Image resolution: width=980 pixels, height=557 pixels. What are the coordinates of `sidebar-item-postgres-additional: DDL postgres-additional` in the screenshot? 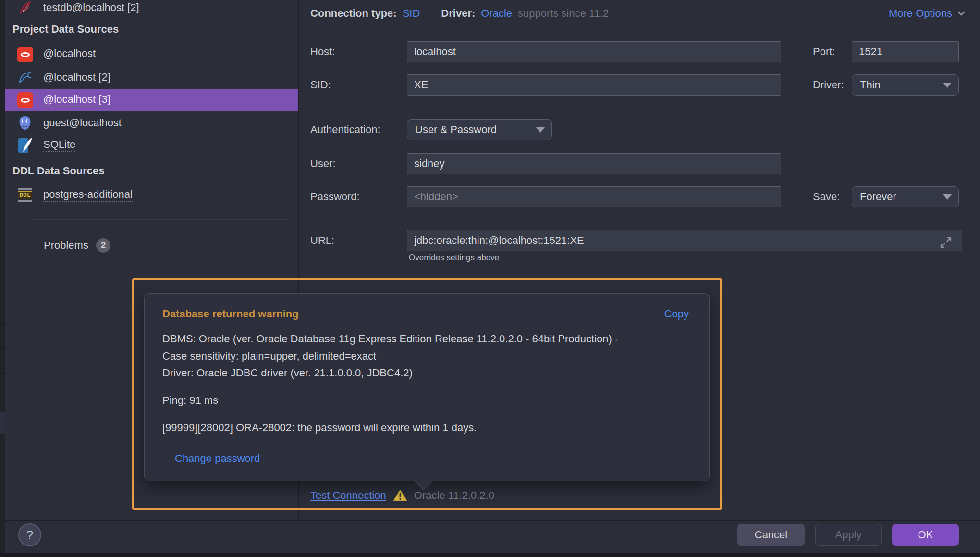 It's located at (151, 195).